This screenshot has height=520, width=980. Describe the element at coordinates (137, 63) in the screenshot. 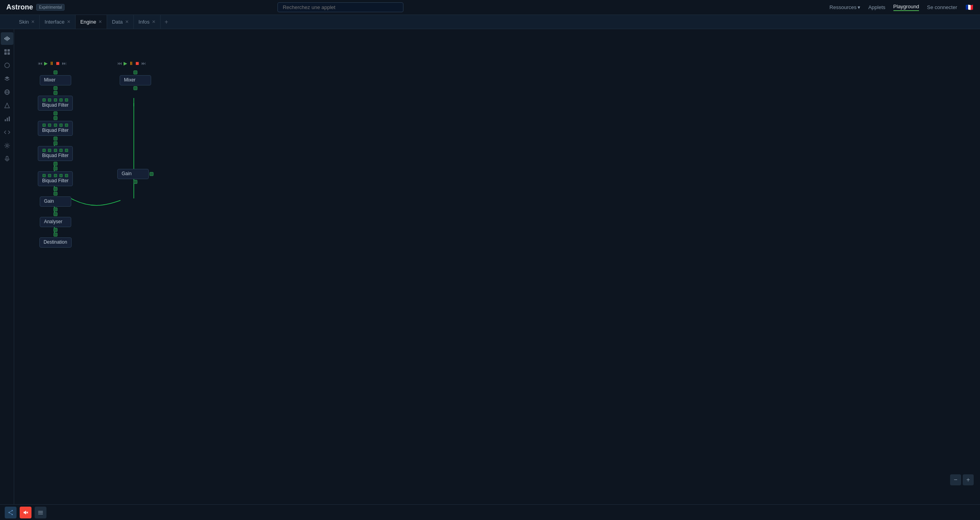

I see `right-stop-btn: ⏹` at that location.